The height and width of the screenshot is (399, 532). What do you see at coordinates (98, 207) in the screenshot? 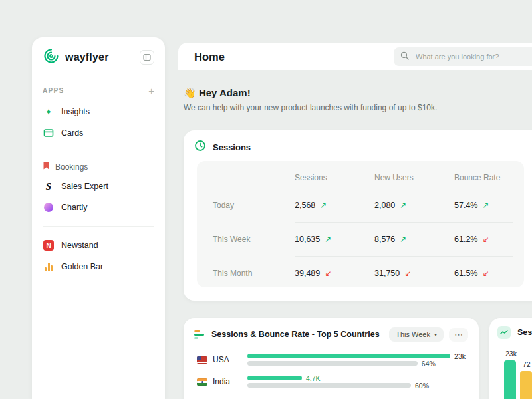
I see `sidebar-item-chartly: Chartly` at bounding box center [98, 207].